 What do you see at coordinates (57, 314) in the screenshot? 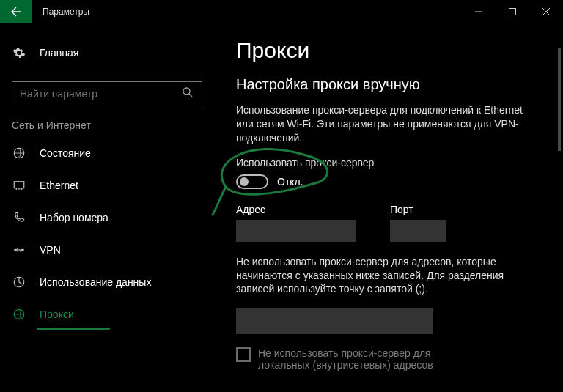
I see `sidebar-item-label: Прокси` at bounding box center [57, 314].